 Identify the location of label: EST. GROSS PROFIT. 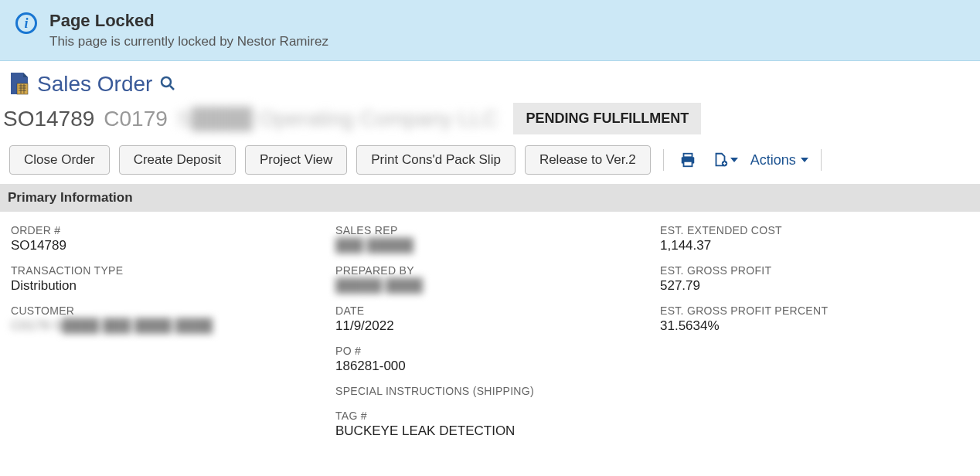
(815, 270).